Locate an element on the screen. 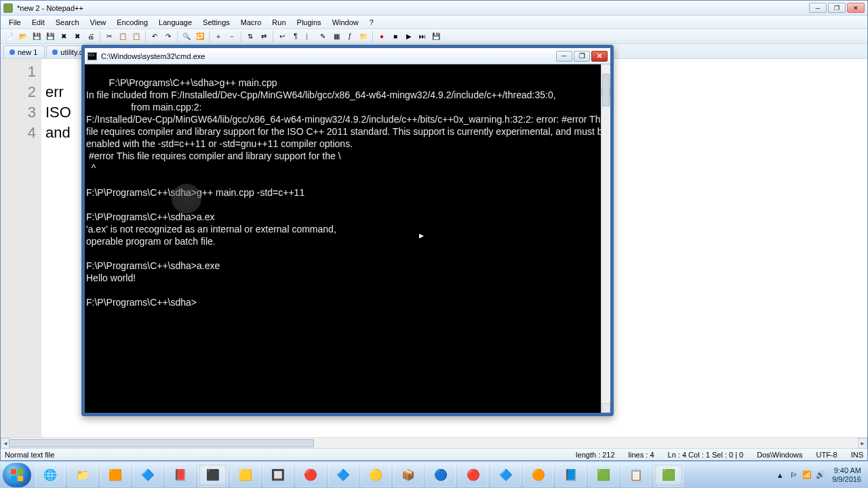  tray-clock: 9:40 AM 9/9/2016 is located at coordinates (846, 475).